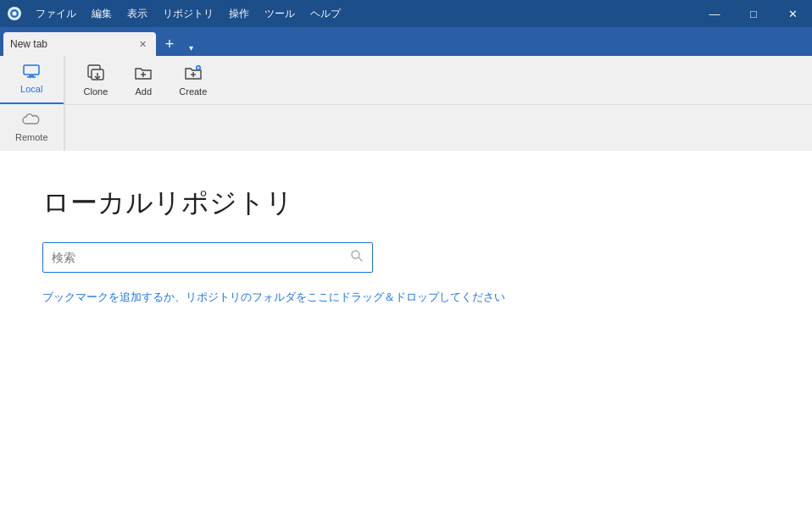  What do you see at coordinates (143, 75) in the screenshot?
I see `add-folder-icon` at bounding box center [143, 75].